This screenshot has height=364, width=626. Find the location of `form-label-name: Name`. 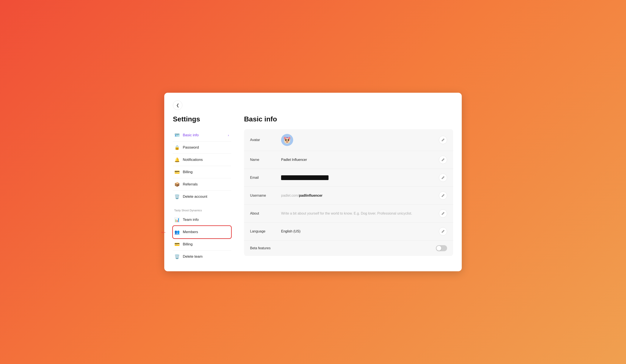

form-label-name: Name is located at coordinates (263, 160).